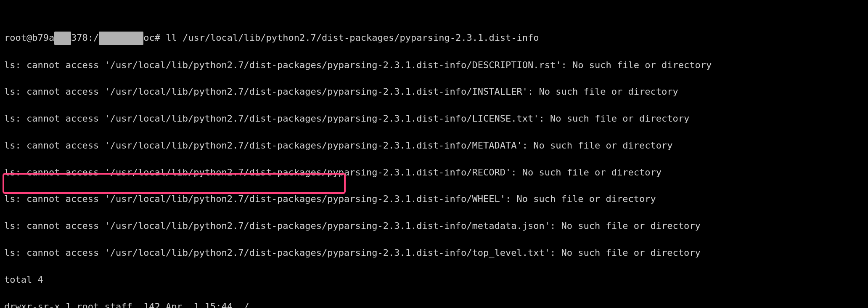 The height and width of the screenshot is (308, 868). Describe the element at coordinates (434, 38) in the screenshot. I see `prompt-line-1: root@b79a███378:/█████ ██oc# ll /usr/loc…` at that location.